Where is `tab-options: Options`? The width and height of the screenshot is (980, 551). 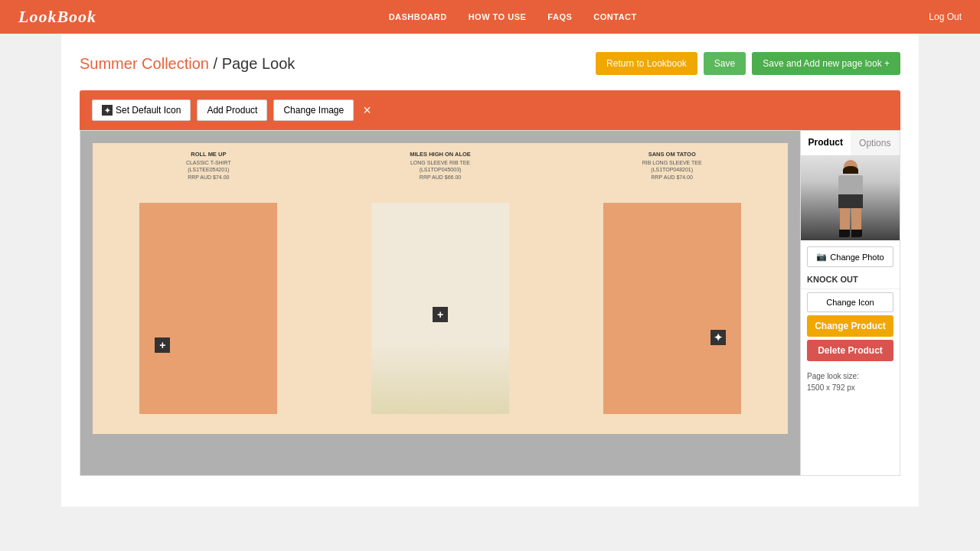 tab-options: Options is located at coordinates (876, 143).